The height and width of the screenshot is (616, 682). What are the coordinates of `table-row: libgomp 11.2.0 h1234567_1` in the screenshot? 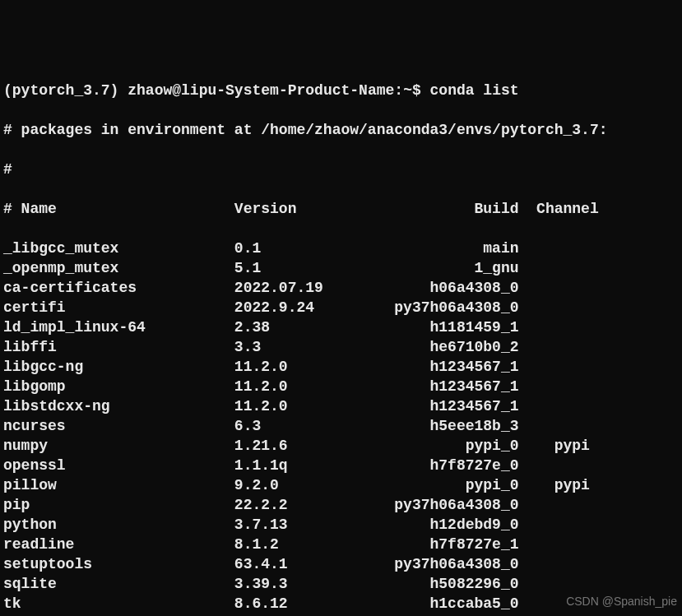 It's located at (341, 387).